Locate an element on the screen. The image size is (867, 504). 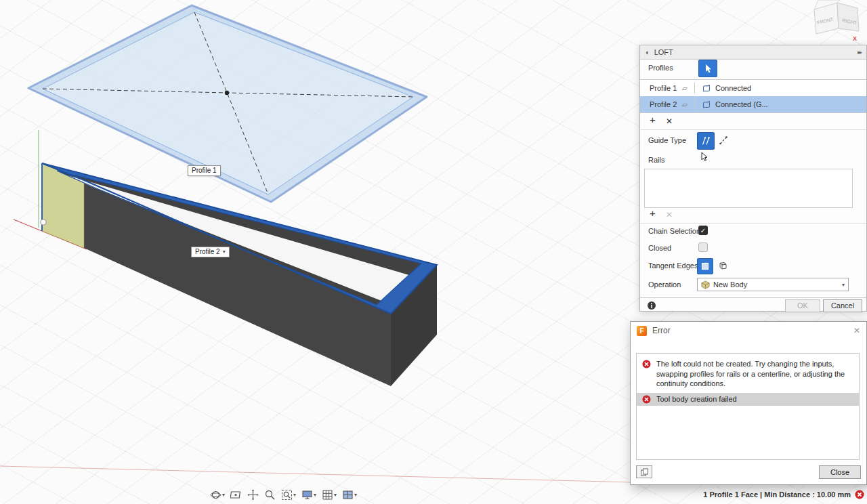
look-at-button is located at coordinates (236, 495).